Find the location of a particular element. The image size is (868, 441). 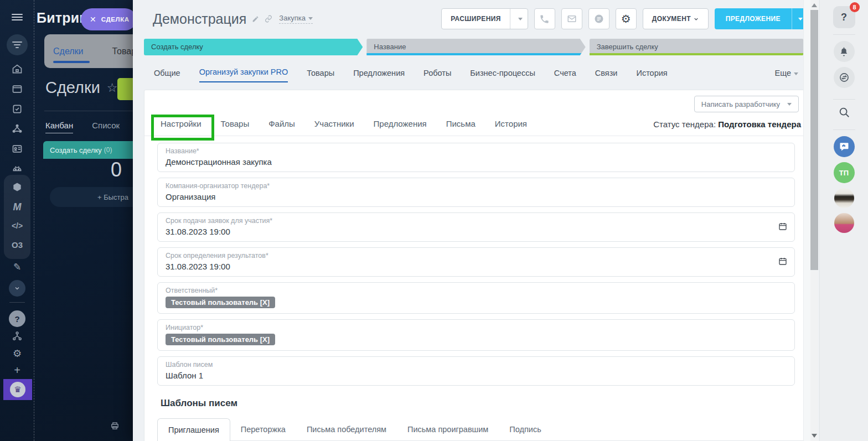

home-icon is located at coordinates (17, 69).